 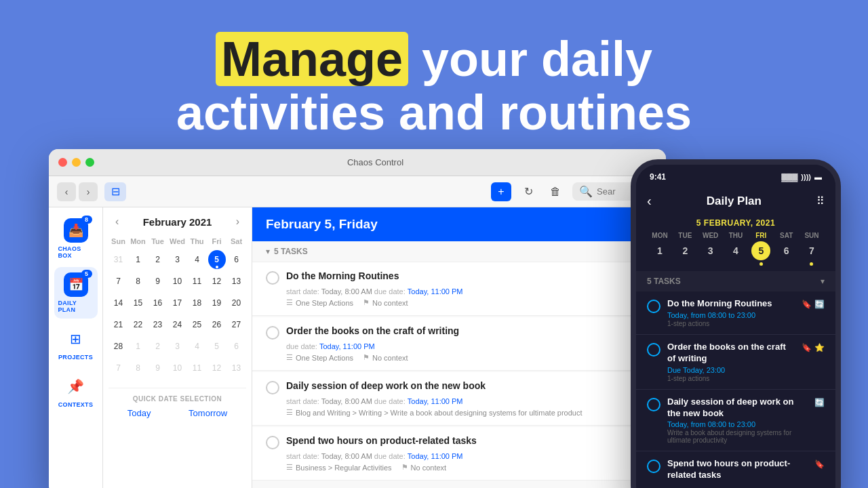 What do you see at coordinates (312, 59) in the screenshot?
I see `hero-highlight: Manage` at bounding box center [312, 59].